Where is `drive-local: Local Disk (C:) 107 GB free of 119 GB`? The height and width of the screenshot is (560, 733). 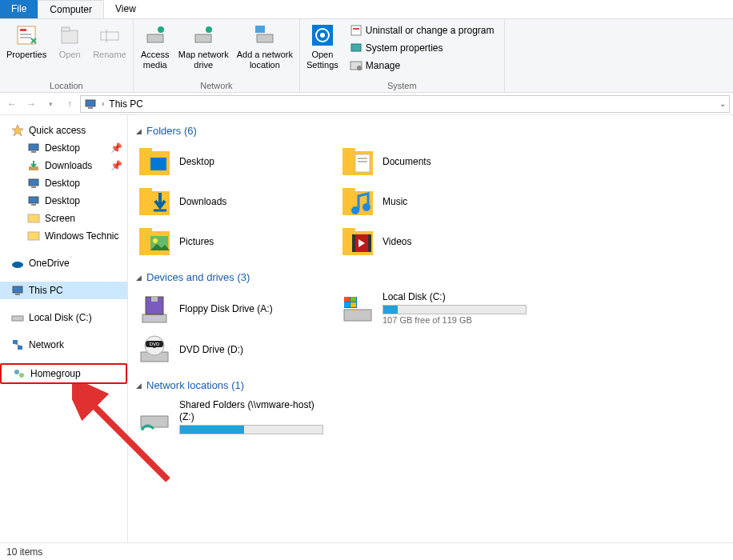
drive-local: Local Disk (C:) 107 GB free of 119 GB is located at coordinates (431, 309).